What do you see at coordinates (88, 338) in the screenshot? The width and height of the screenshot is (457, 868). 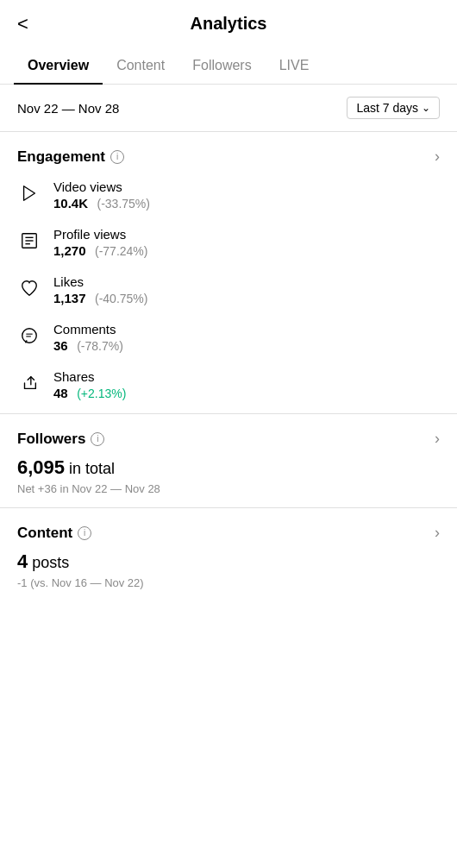 I see `comments-content: Comments 36 (-78.7%)` at bounding box center [88, 338].